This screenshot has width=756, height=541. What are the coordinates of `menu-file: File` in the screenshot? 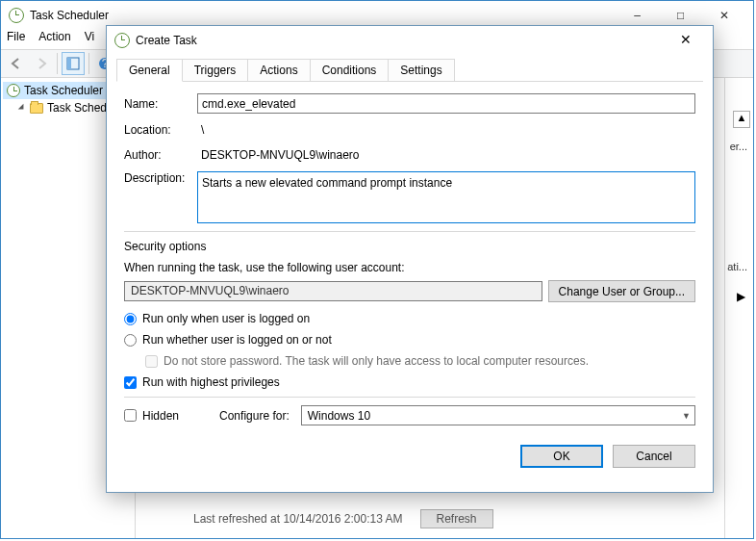 It's located at (15, 39).